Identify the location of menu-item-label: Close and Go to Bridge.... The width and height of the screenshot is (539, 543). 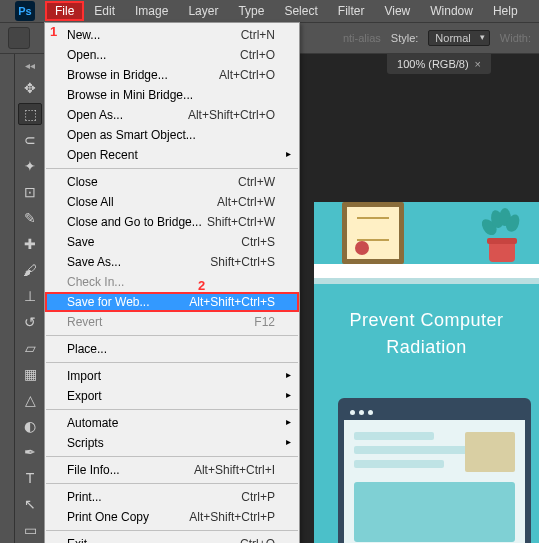
(134, 222).